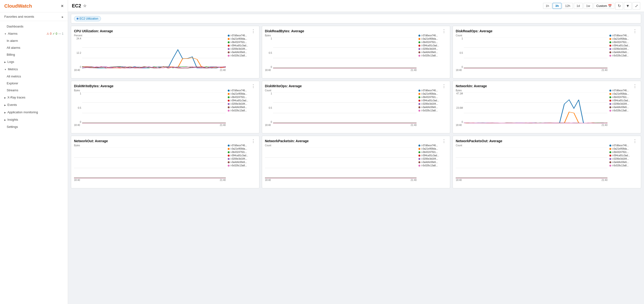 This screenshot has height=304, width=644. Describe the element at coordinates (268, 180) in the screenshot. I see `x-label: 18:40` at that location.